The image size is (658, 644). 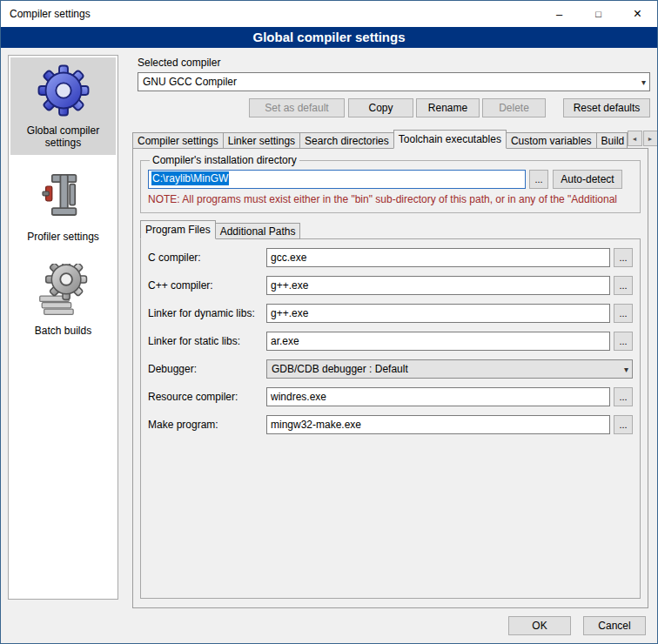 What do you see at coordinates (390, 285) in the screenshot?
I see `field-row-cpp-compiler: C++ compiler: ...` at bounding box center [390, 285].